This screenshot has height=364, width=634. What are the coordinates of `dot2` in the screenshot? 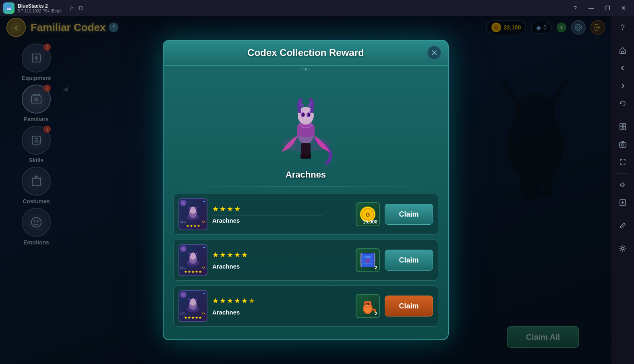 It's located at (306, 69).